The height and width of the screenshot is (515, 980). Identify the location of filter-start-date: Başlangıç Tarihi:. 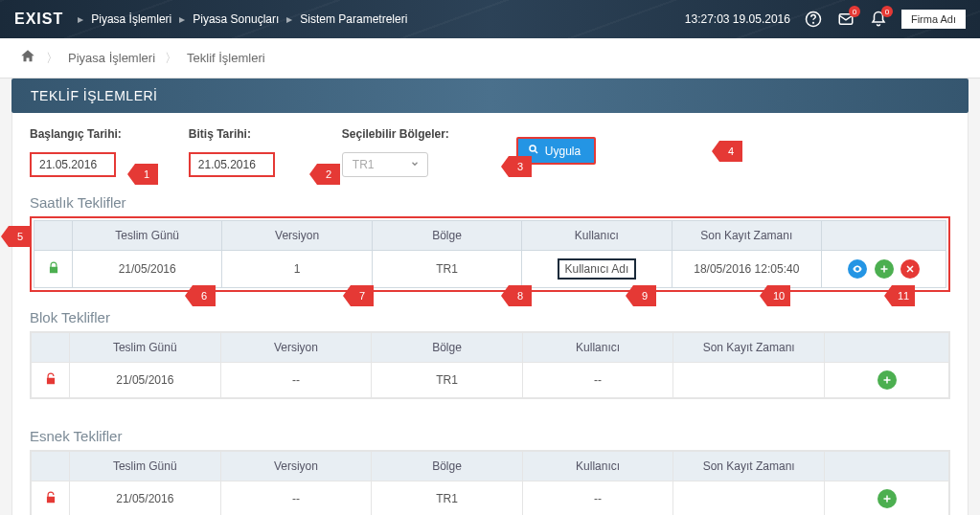
(76, 152).